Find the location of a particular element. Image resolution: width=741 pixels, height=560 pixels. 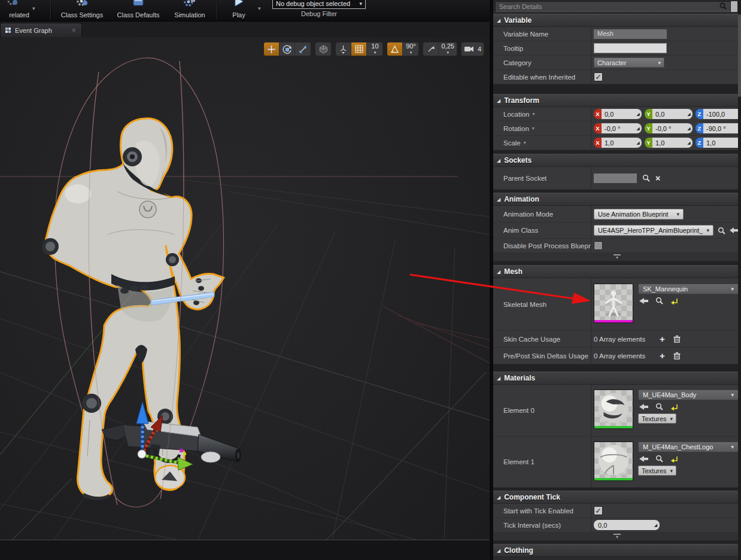

debug-filter-dropdown: No debug object selected ▾ is located at coordinates (319, 5).